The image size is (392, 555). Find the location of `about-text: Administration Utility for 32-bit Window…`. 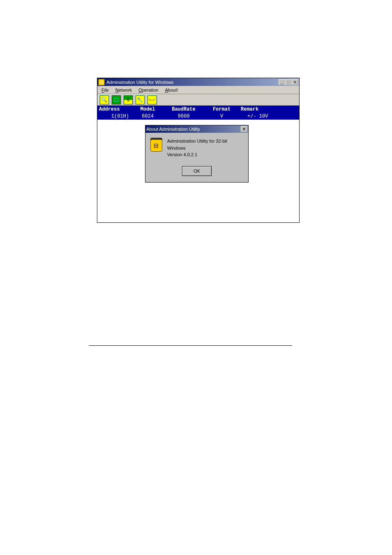

about-text: Administration Utility for 32-bit Window… is located at coordinates (205, 148).